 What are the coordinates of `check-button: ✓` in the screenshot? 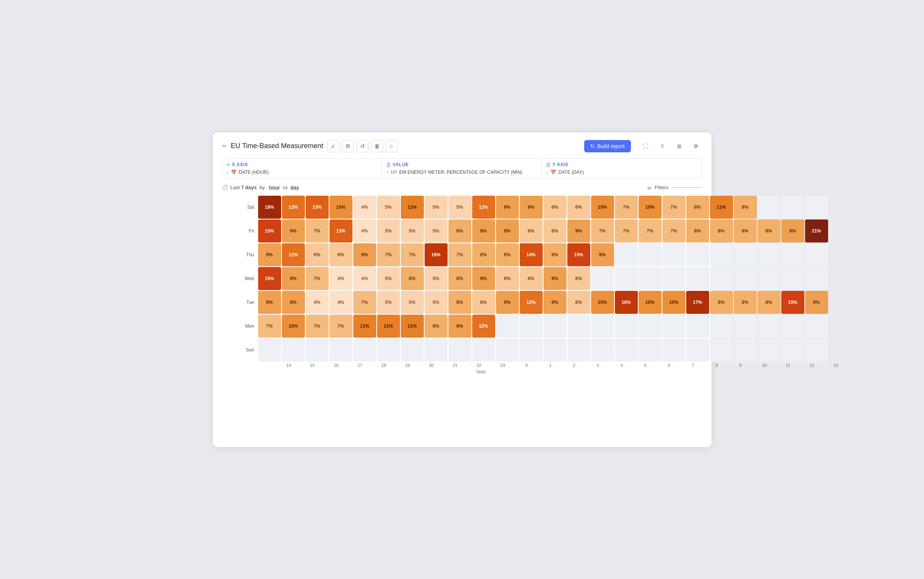 It's located at (333, 146).